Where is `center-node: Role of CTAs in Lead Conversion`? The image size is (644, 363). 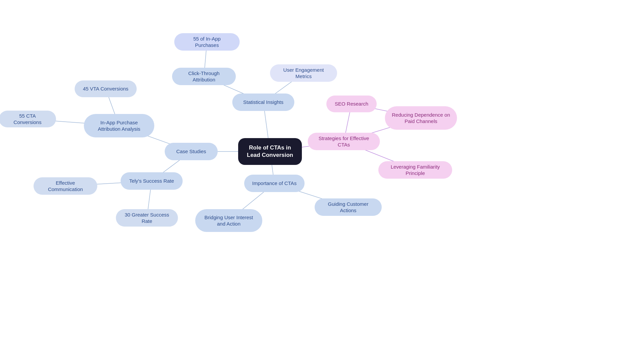 center-node: Role of CTAs in Lead Conversion is located at coordinates (270, 152).